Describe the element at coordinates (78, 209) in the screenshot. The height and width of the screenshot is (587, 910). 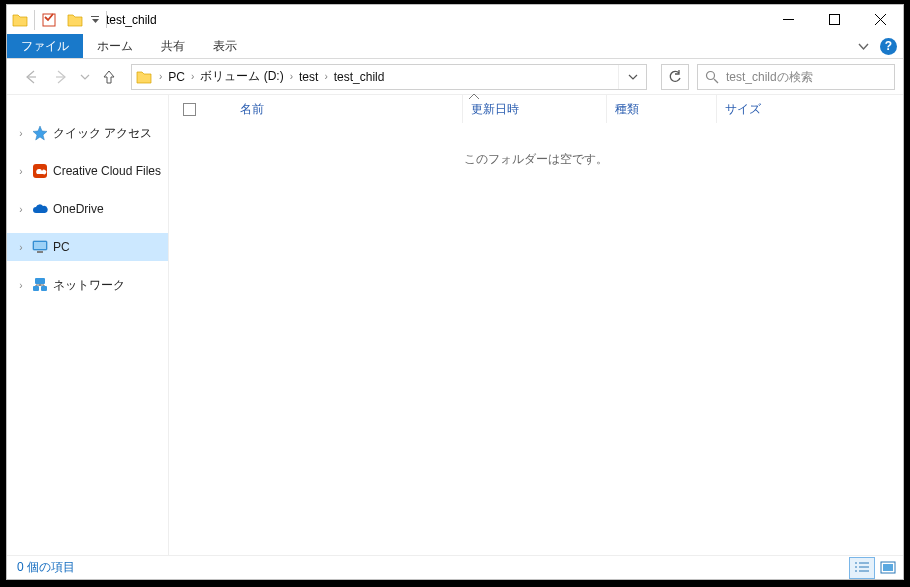
I see `sidebar-item-label: OneDrive` at that location.